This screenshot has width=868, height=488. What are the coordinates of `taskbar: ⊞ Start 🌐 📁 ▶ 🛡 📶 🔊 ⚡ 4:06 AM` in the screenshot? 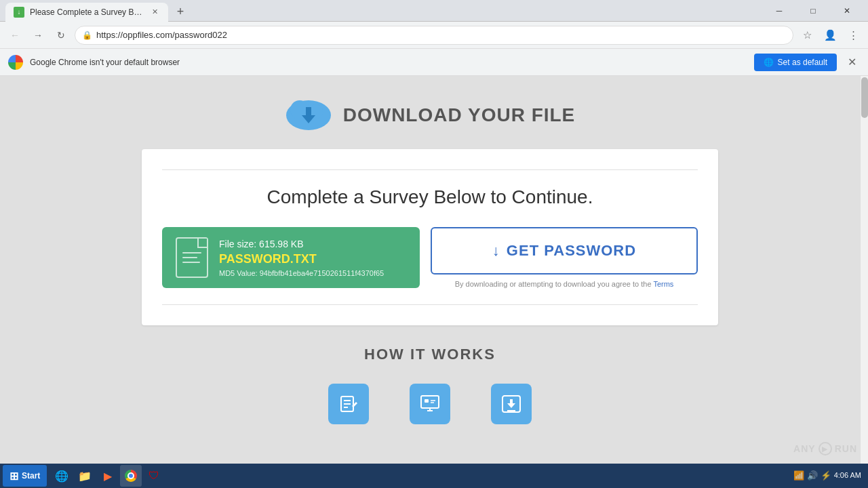 It's located at (434, 476).